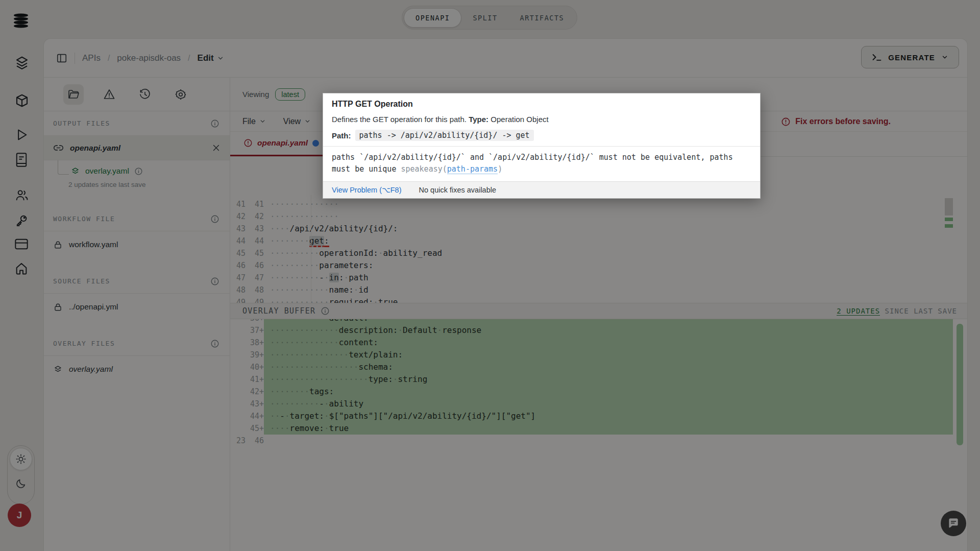 Image resolution: width=980 pixels, height=551 pixels. I want to click on menu-file: File, so click(254, 122).